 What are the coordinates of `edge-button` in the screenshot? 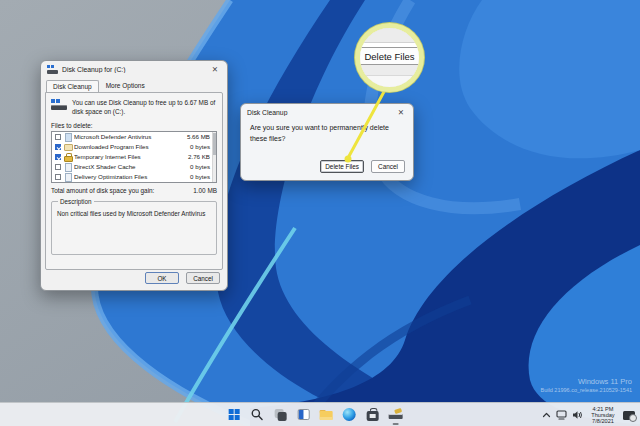 It's located at (350, 414).